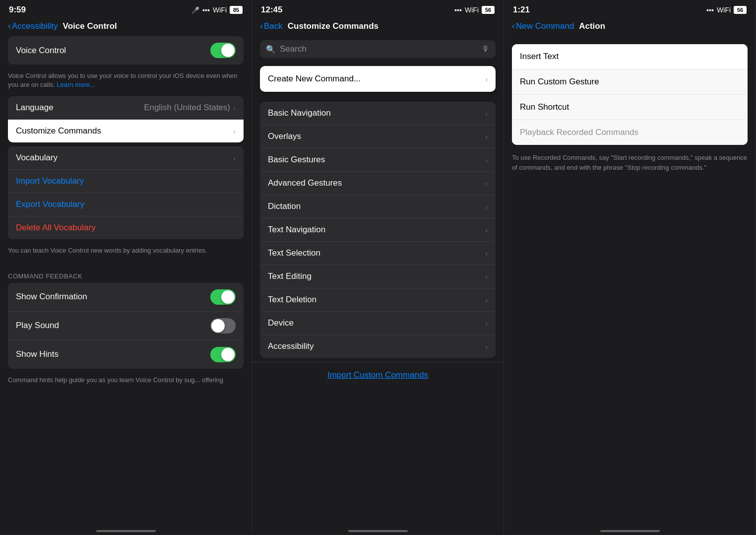  What do you see at coordinates (271, 26) in the screenshot?
I see `back-button-2: ‹ Back` at bounding box center [271, 26].